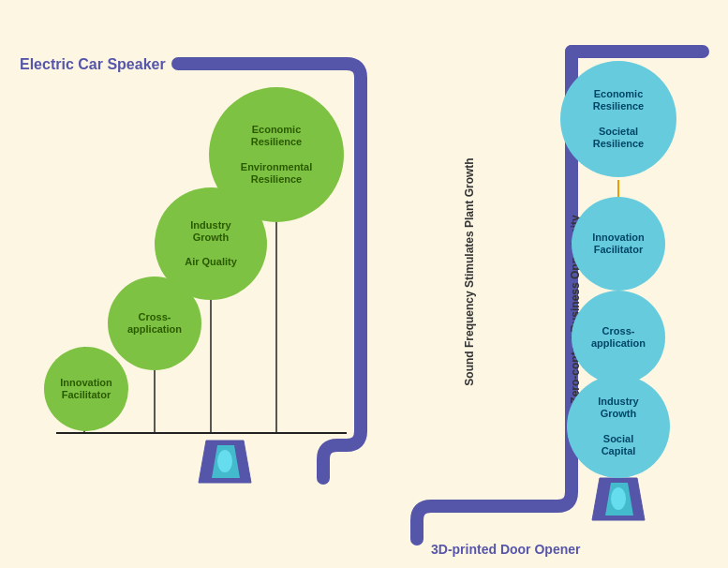 Image resolution: width=728 pixels, height=568 pixels. I want to click on innovation-facilitator-label: InnovationFacilitator, so click(86, 389).